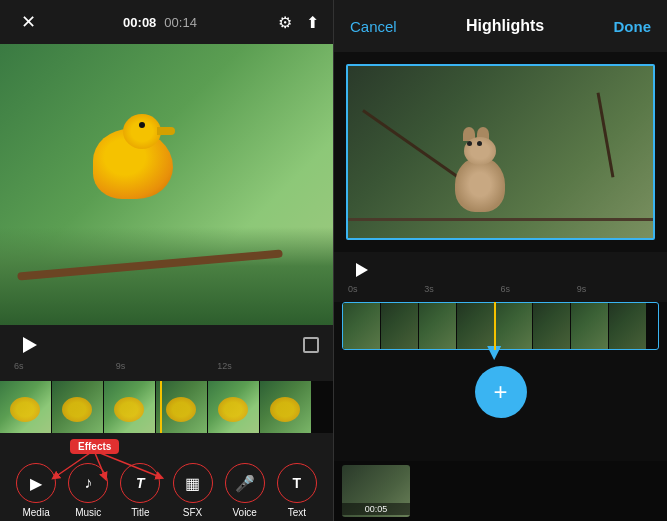 Image resolution: width=667 pixels, height=521 pixels. I want to click on pd-body, so click(480, 184).